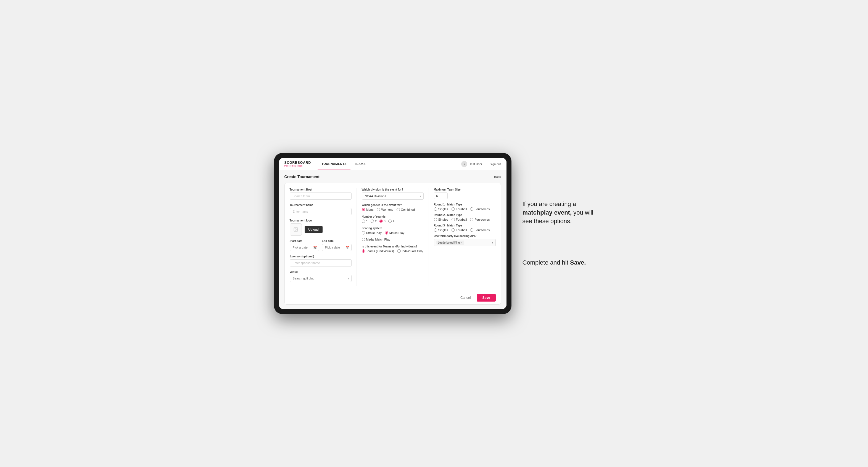  Describe the element at coordinates (391, 221) in the screenshot. I see `round-4: 4` at that location.